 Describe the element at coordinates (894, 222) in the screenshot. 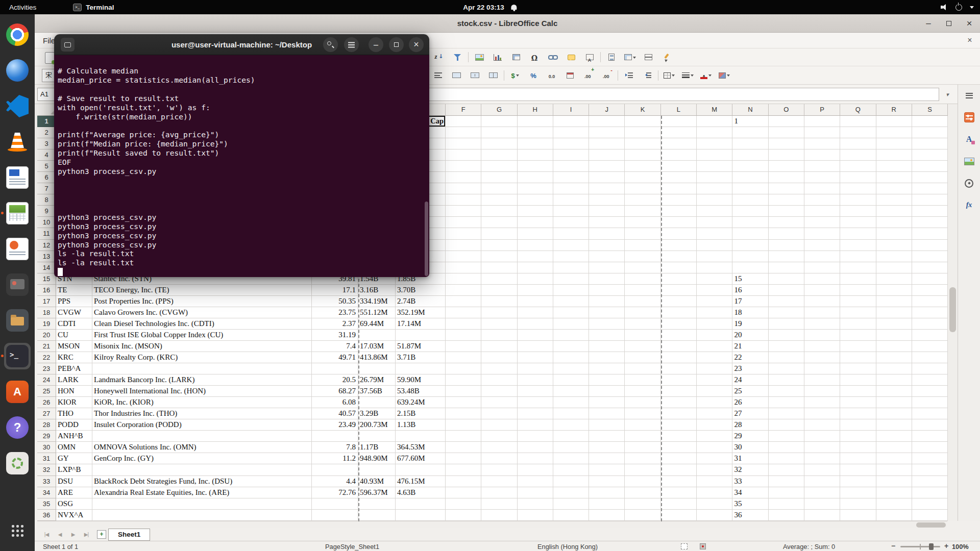

I see `cell-R10` at that location.